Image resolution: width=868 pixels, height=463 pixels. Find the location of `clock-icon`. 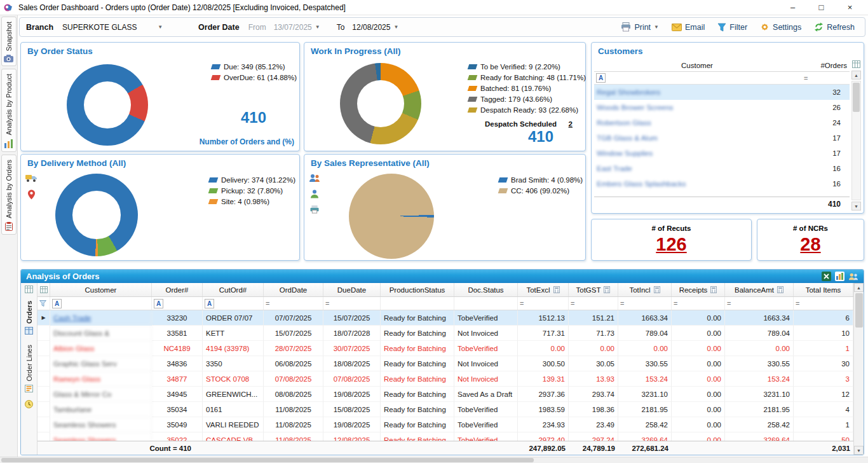

clock-icon is located at coordinates (29, 404).